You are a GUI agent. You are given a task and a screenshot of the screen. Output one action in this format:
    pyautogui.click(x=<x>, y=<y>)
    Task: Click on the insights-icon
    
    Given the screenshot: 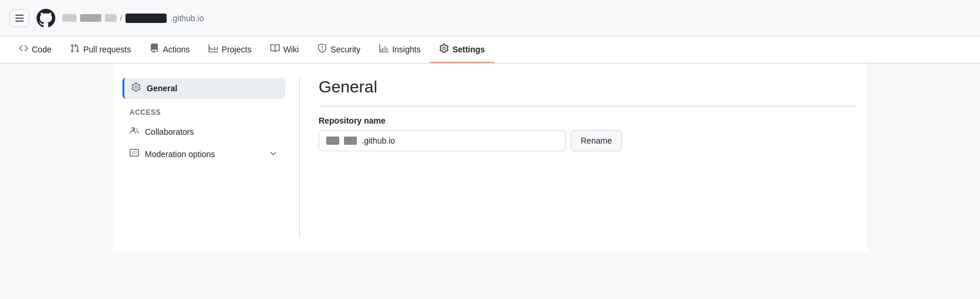 What is the action you would take?
    pyautogui.click(x=384, y=49)
    